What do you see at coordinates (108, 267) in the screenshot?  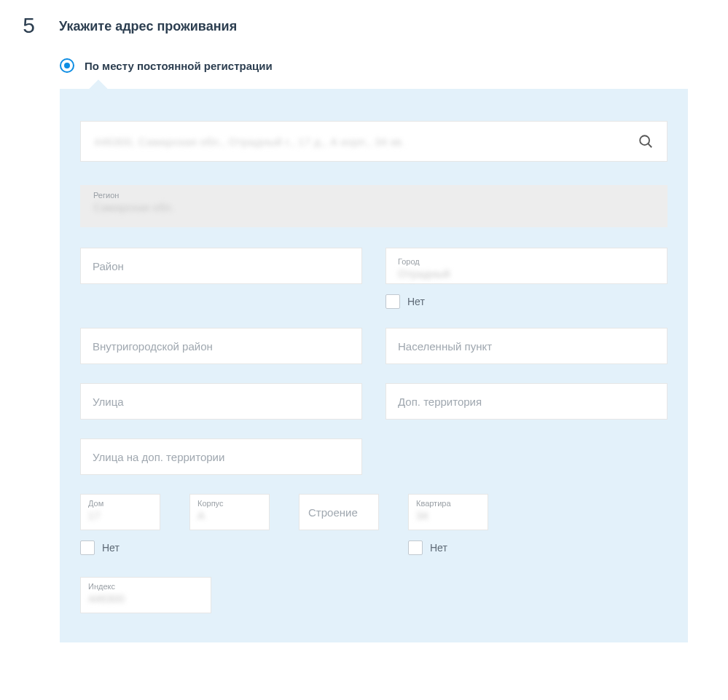 I see `district-placeholder: Район` at bounding box center [108, 267].